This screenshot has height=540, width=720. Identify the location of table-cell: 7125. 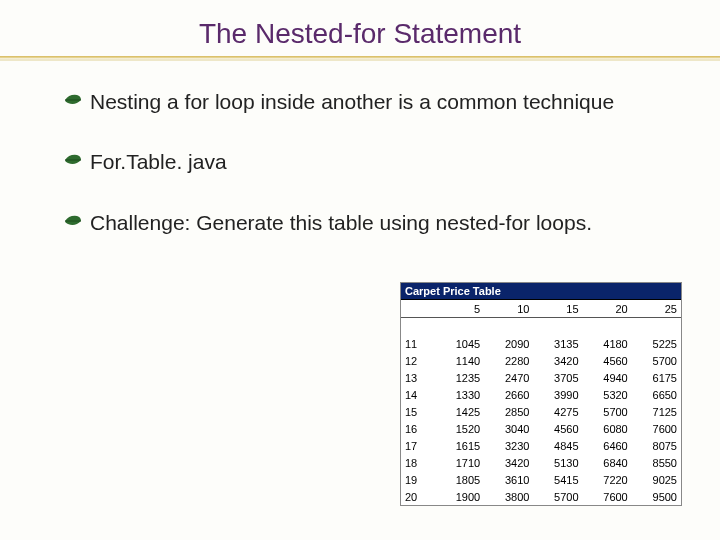
(656, 412).